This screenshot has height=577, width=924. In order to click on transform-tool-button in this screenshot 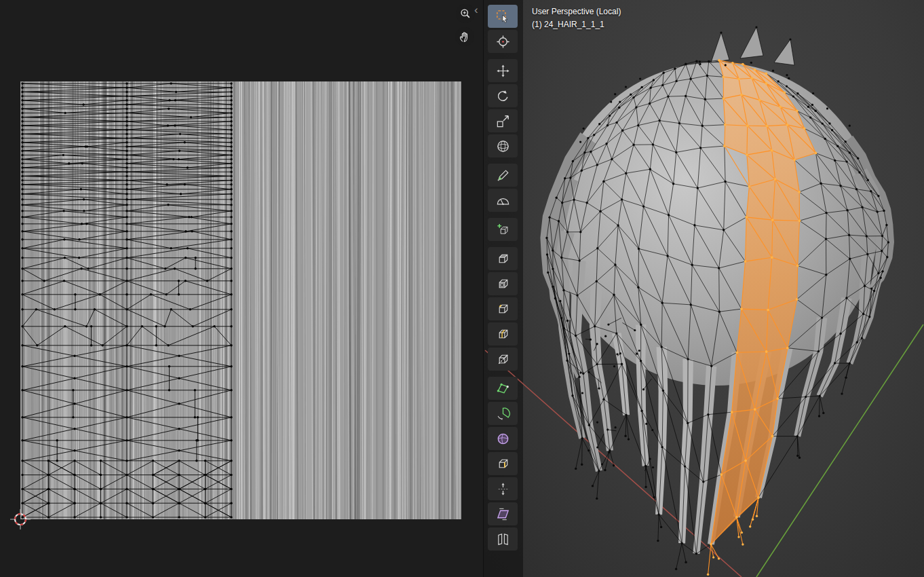, I will do `click(503, 146)`.